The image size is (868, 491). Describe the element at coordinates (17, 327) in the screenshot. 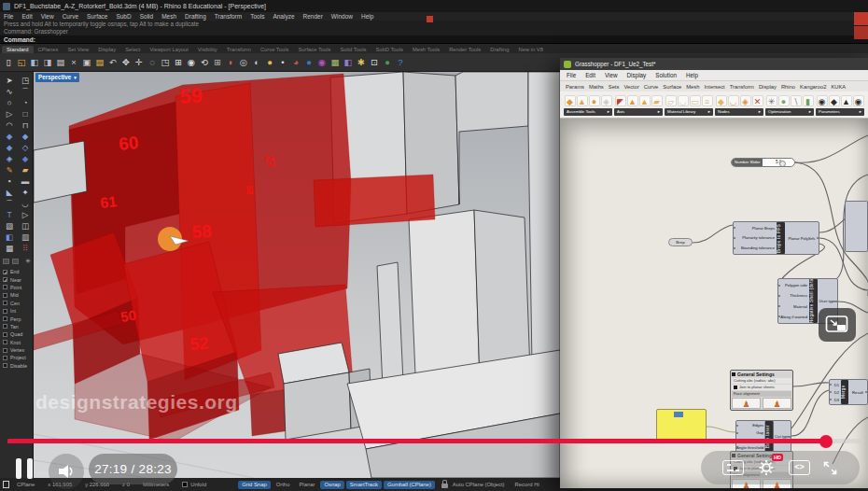

I see `osnap-item-tan: Tan` at that location.